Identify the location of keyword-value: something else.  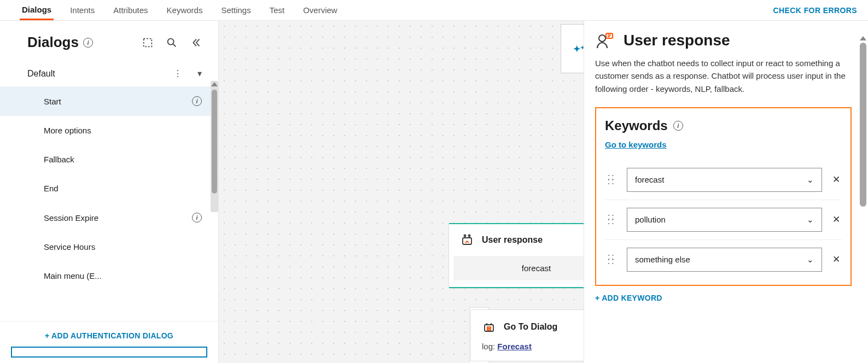
(663, 259).